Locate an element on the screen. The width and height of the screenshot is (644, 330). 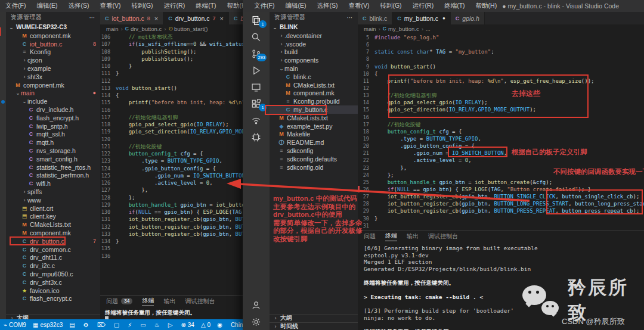
status-item: ▤ is located at coordinates (73, 325).